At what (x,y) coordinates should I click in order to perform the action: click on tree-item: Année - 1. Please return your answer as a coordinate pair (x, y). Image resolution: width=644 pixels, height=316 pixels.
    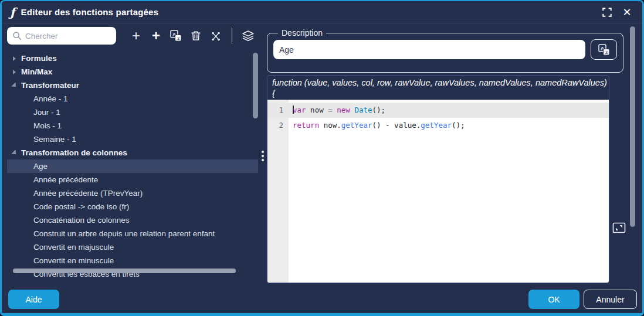
    Looking at the image, I should click on (133, 98).